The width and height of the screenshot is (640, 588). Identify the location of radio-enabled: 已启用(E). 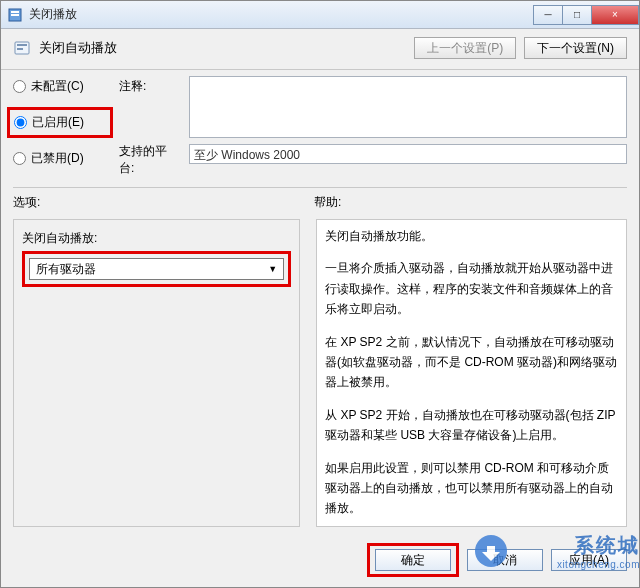
(59, 122).